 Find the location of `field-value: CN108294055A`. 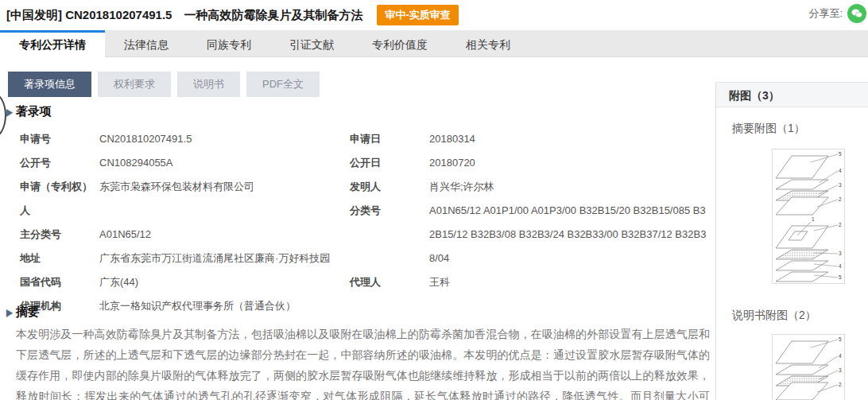

field-value: CN108294055A is located at coordinates (219, 163).